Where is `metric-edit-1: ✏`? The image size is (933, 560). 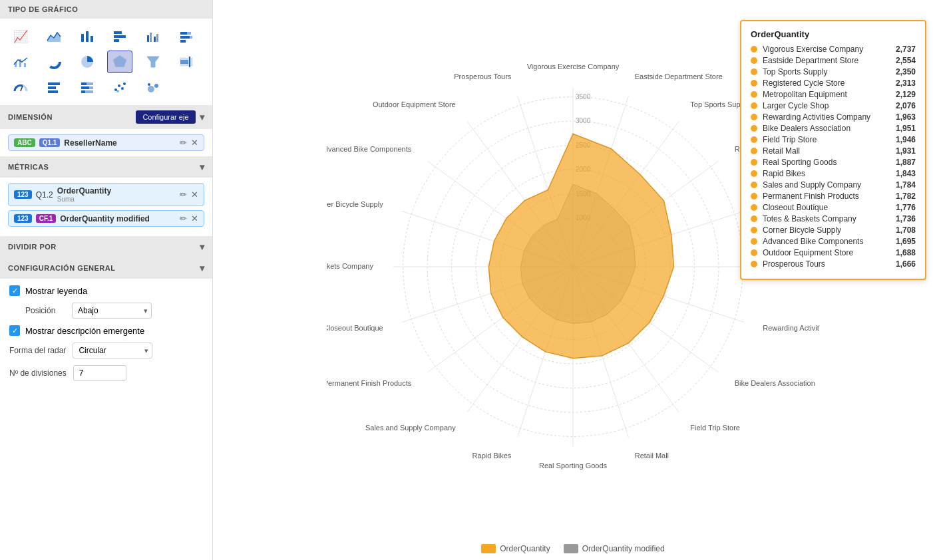 metric-edit-1: ✏ is located at coordinates (184, 218).